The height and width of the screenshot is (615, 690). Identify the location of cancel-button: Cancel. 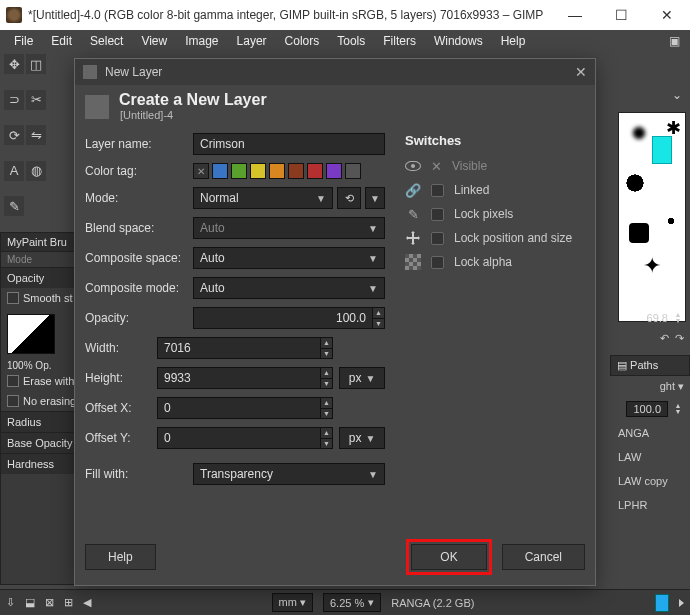
(544, 557).